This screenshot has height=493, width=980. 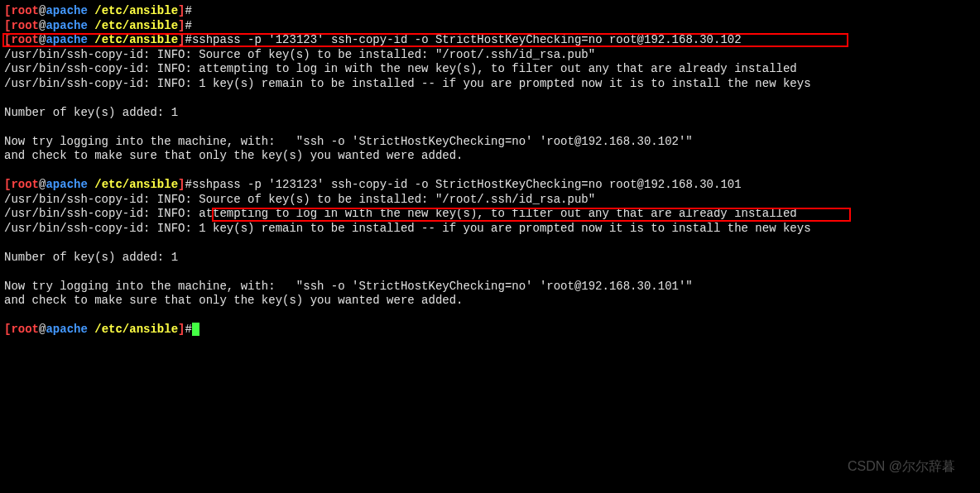 I want to click on prompt-cursor-line: [root@apache /etc/ansible]#, so click(x=490, y=330).